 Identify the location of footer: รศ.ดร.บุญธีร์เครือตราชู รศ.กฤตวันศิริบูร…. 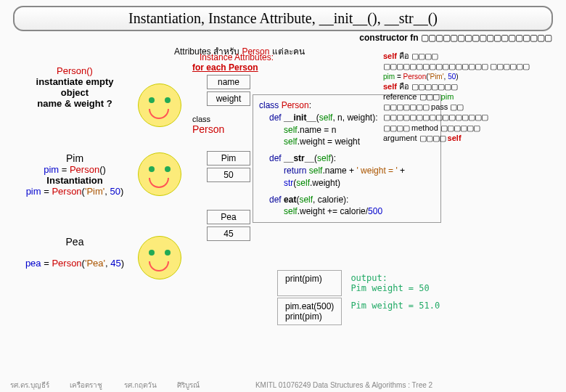
(283, 385).